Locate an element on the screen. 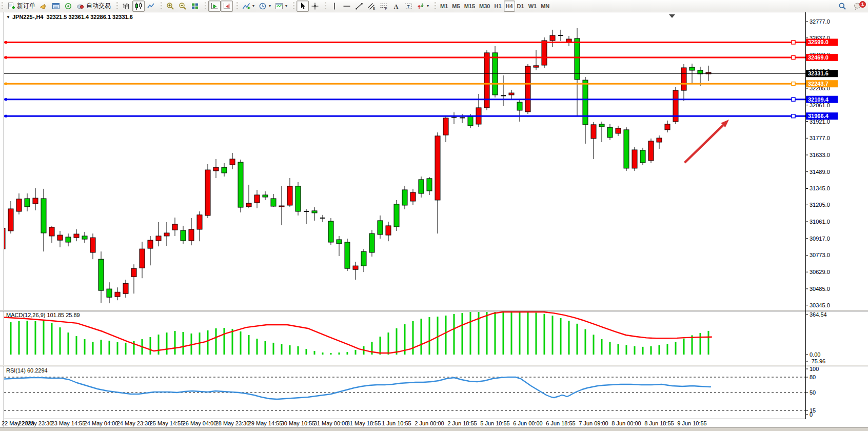 The image size is (868, 431). line-chart-button is located at coordinates (151, 6).